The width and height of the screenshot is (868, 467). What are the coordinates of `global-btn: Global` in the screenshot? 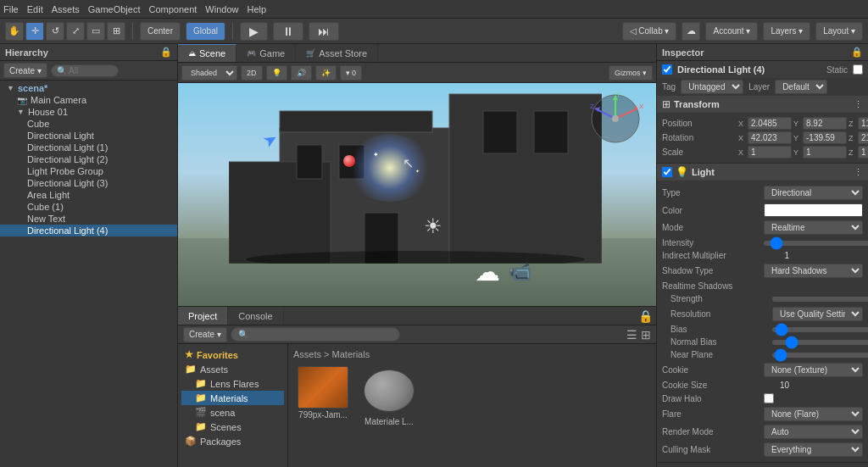 It's located at (205, 31).